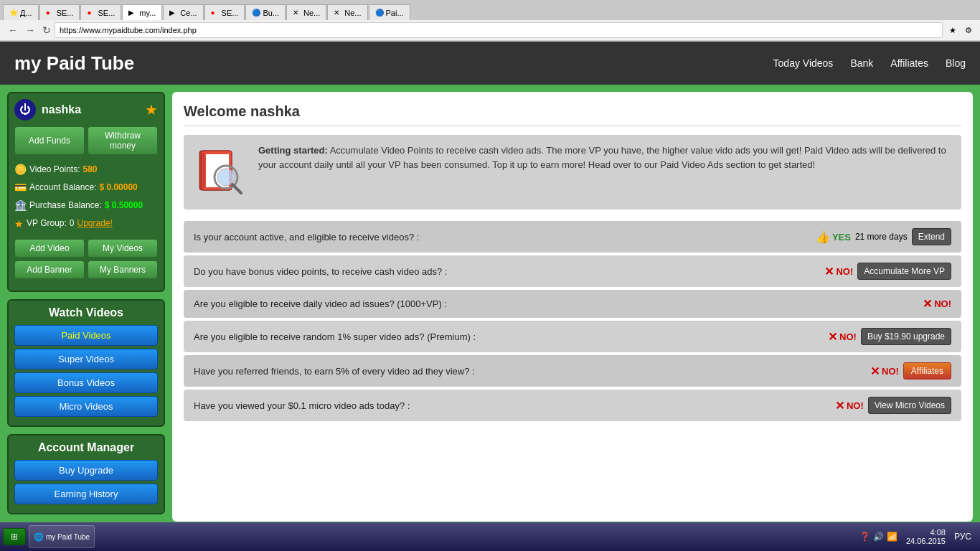 This screenshot has height=551, width=980. Describe the element at coordinates (306, 12) in the screenshot. I see `tab-8: ✕Ne...` at that location.